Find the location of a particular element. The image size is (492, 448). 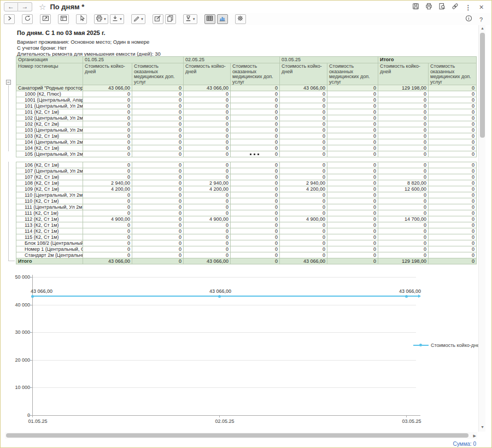

autofit-button is located at coordinates (45, 19).